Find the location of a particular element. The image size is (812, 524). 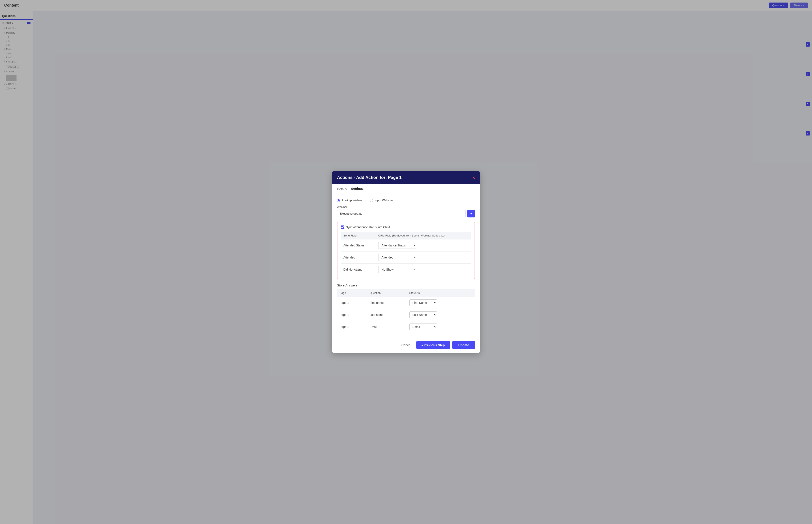

store-row1-question: First name is located at coordinates (387, 303).